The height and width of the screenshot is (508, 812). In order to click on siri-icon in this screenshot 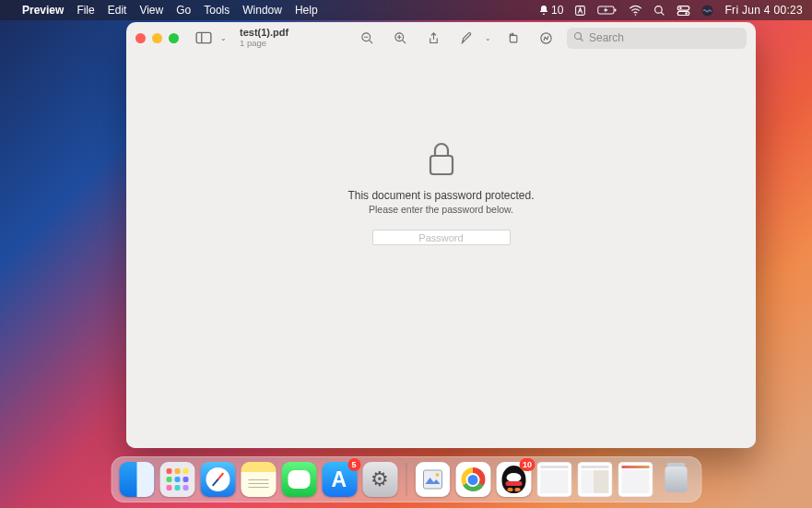, I will do `click(708, 11)`.